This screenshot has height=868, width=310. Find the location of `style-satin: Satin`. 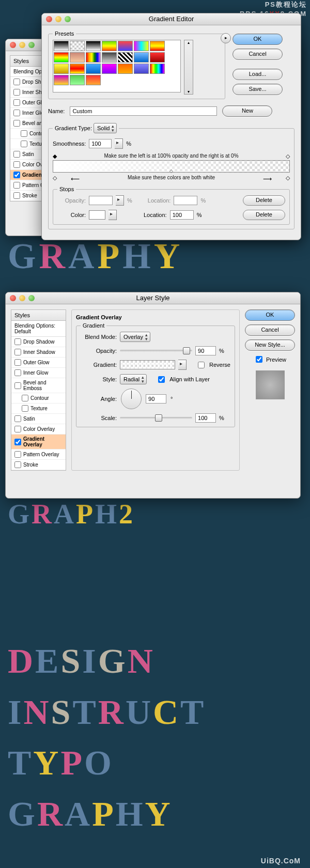

style-satin: Satin is located at coordinates (38, 419).